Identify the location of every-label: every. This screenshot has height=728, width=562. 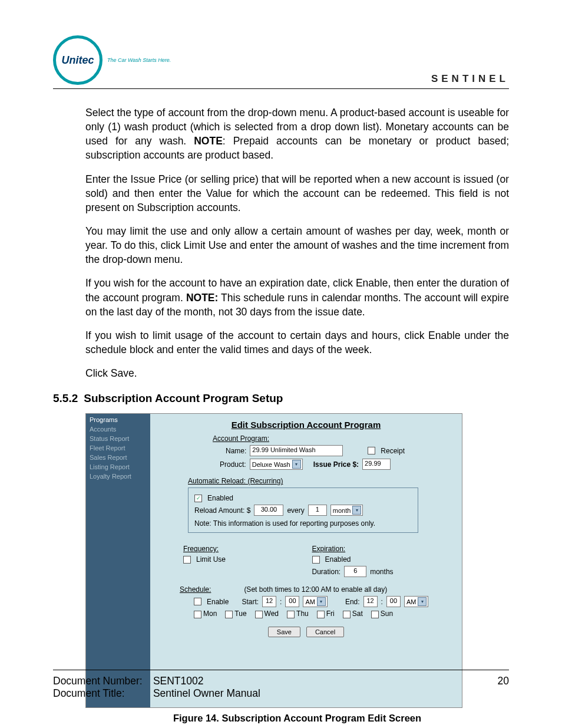
(296, 510).